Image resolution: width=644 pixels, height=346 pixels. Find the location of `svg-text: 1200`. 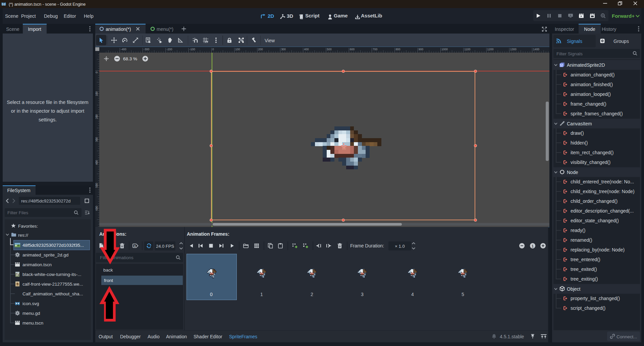

svg-text: 1200 is located at coordinates (490, 49).